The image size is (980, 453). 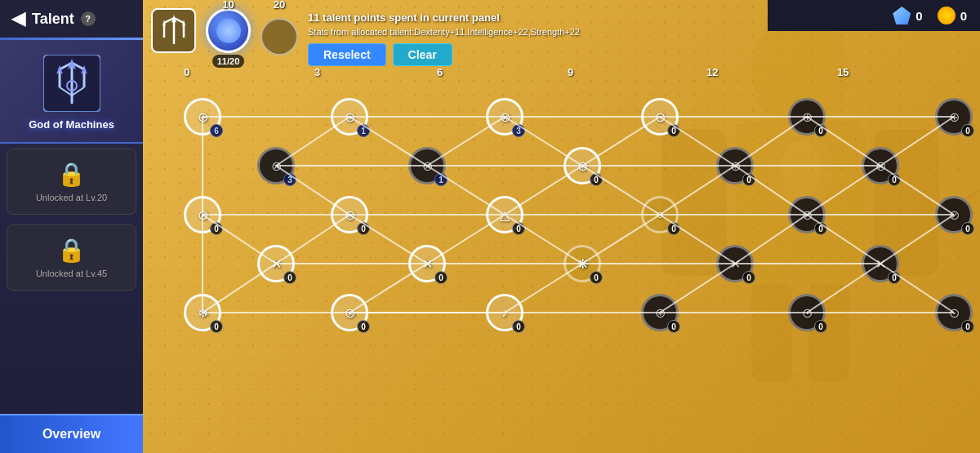 What do you see at coordinates (660, 215) in the screenshot?
I see `talent-node-r2-c6: ○0` at bounding box center [660, 215].